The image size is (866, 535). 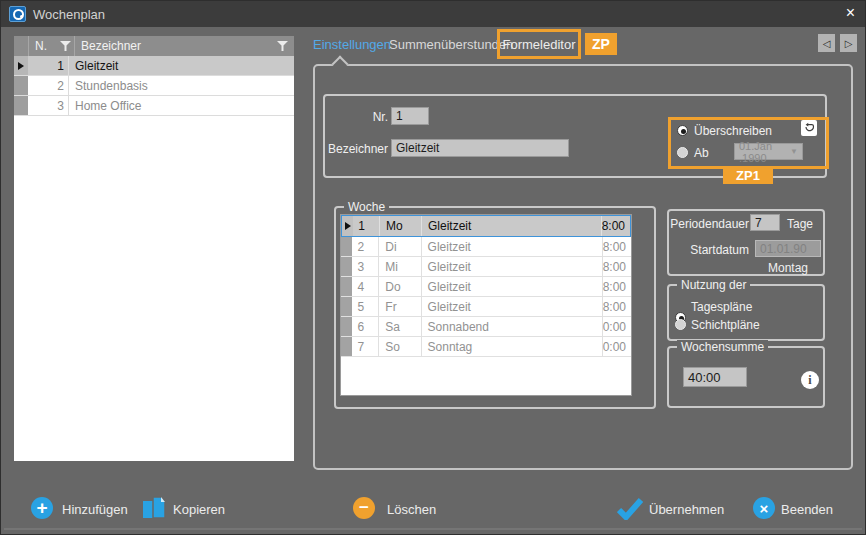 What do you see at coordinates (182, 66) in the screenshot?
I see `cell-bezeichner: Gleitzeit` at bounding box center [182, 66].